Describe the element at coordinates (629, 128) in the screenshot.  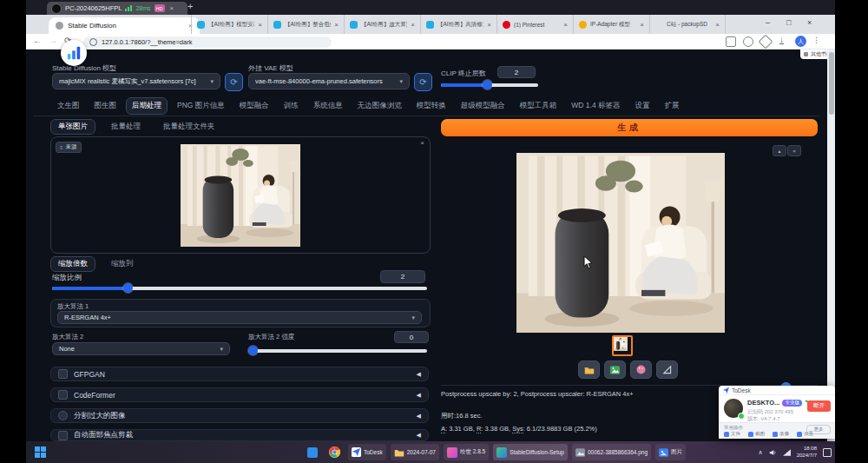
I see `generate-button: 生成` at that location.